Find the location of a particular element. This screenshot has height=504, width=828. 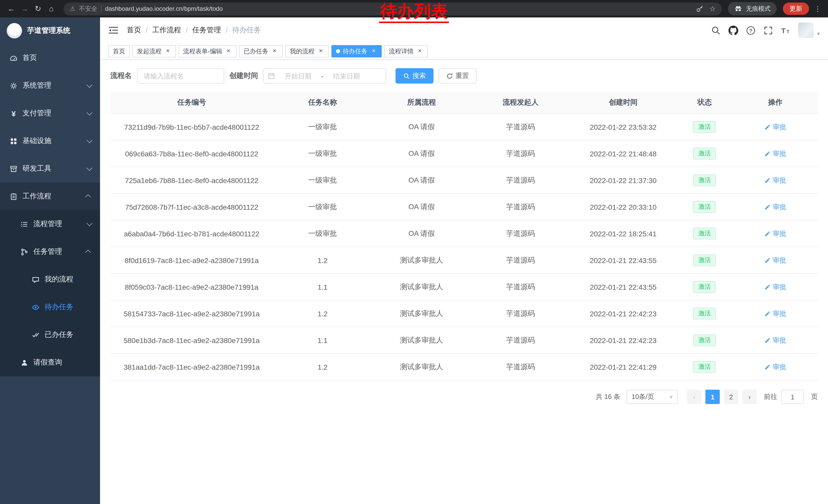

sidebar-item-devtools: 研发工具 is located at coordinates (50, 169).